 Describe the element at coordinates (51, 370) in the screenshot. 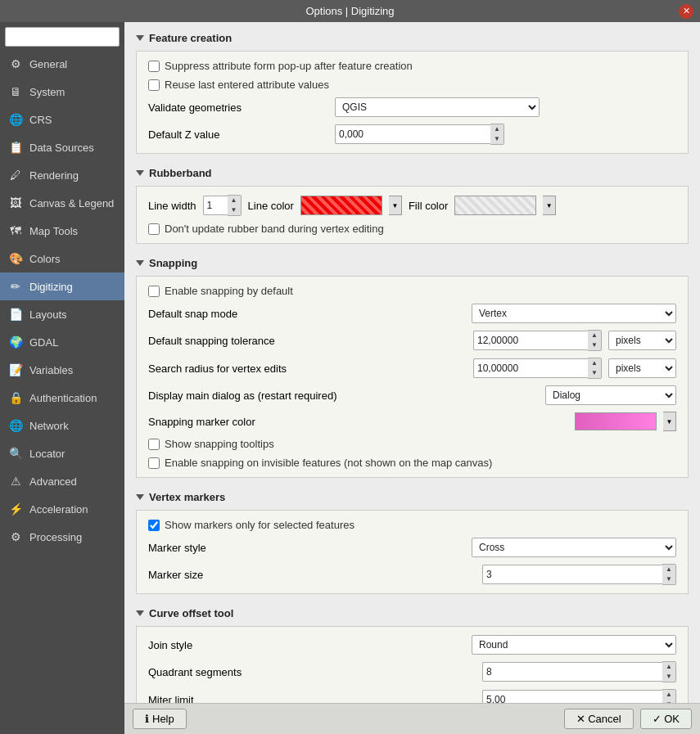

I see `sidebar-label-variables: Variables` at that location.